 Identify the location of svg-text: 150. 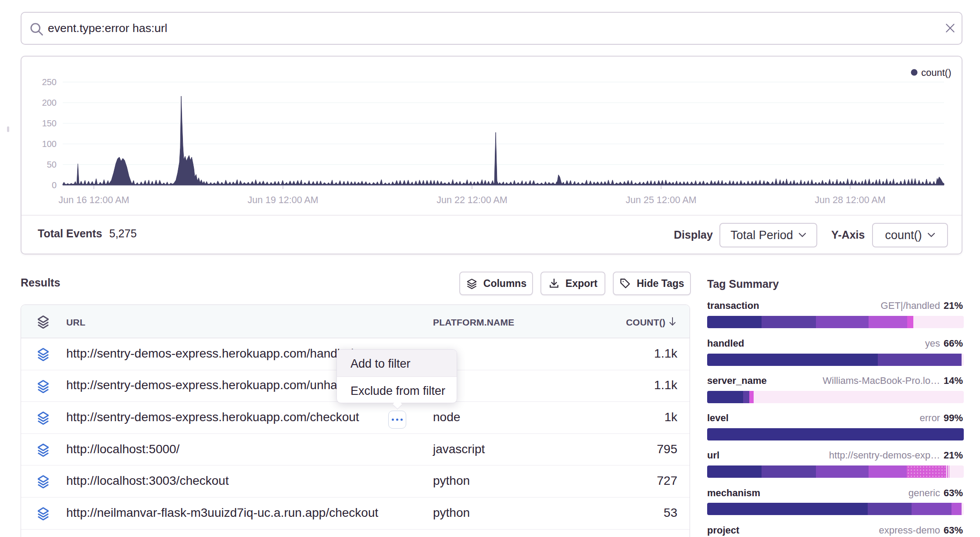
(49, 123).